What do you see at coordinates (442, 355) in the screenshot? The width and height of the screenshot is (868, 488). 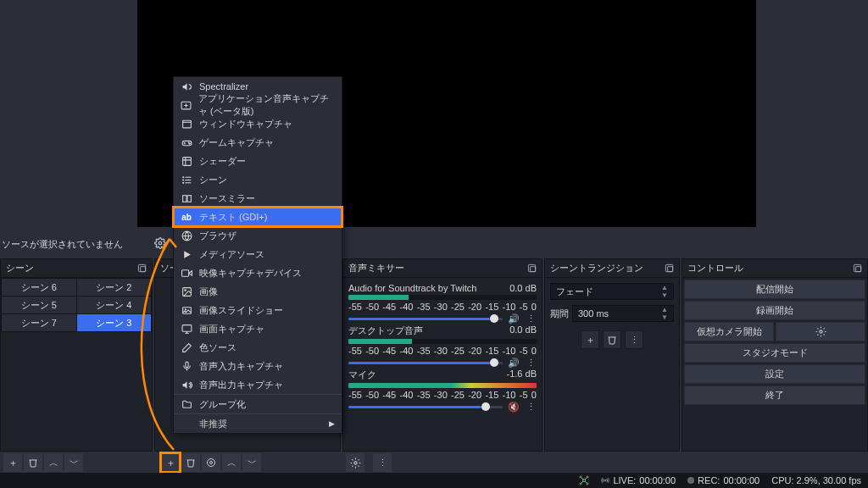 I see `mixer-panel: 音声ミキサー Audio for Soundtrack by Twitch0.0…` at bounding box center [442, 355].